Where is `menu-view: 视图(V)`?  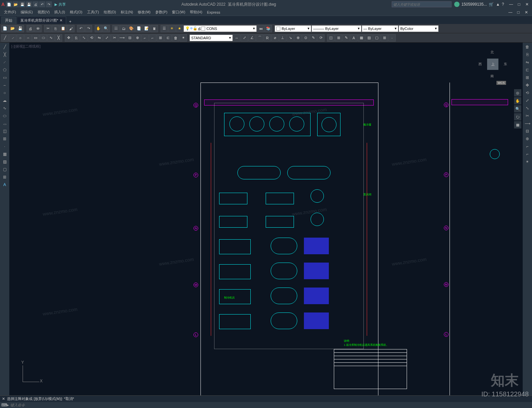
menu-view: 视图(V) is located at coordinates (44, 12).